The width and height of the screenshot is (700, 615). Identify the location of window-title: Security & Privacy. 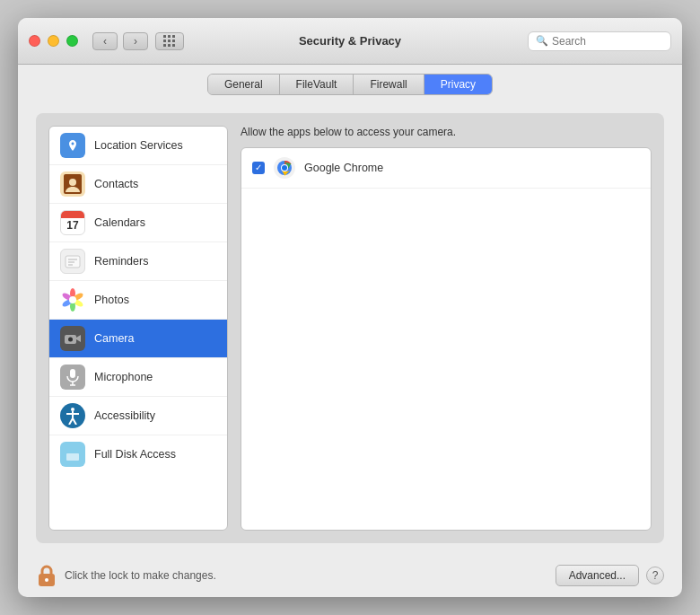
(350, 41).